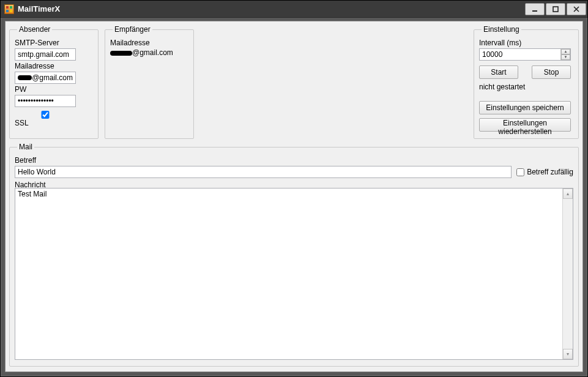  I want to click on pw-input, so click(45, 101).